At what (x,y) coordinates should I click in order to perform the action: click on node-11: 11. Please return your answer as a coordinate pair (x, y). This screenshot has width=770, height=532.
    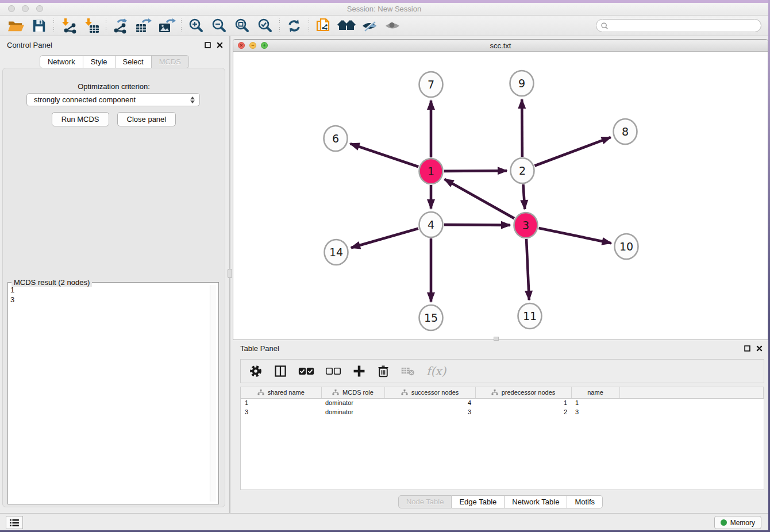
    Looking at the image, I should click on (530, 316).